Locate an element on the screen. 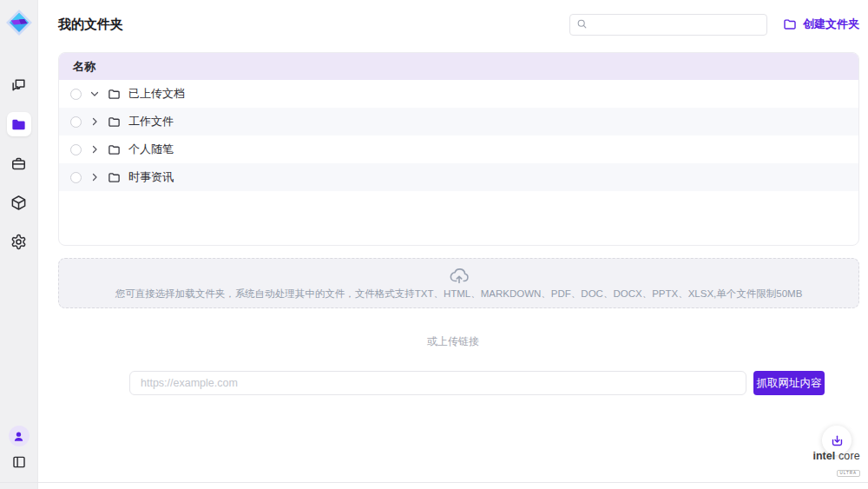 The height and width of the screenshot is (489, 868). or-upload-link-label: 或上传链接 is located at coordinates (453, 342).